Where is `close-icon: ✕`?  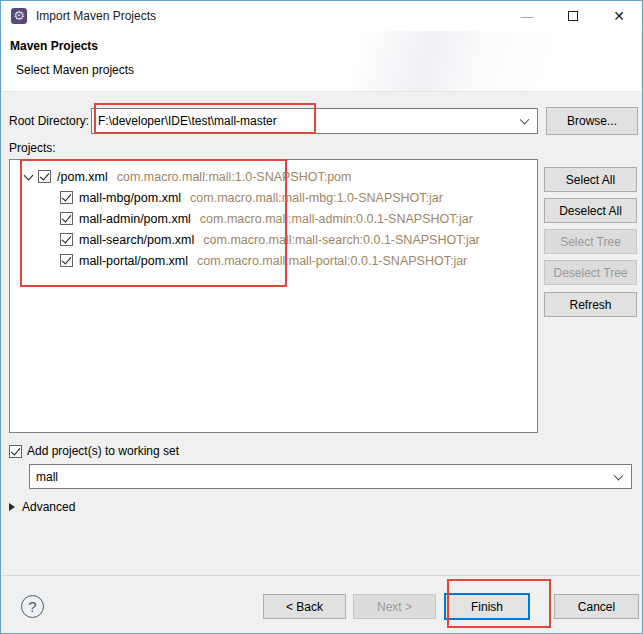
close-icon: ✕ is located at coordinates (619, 16).